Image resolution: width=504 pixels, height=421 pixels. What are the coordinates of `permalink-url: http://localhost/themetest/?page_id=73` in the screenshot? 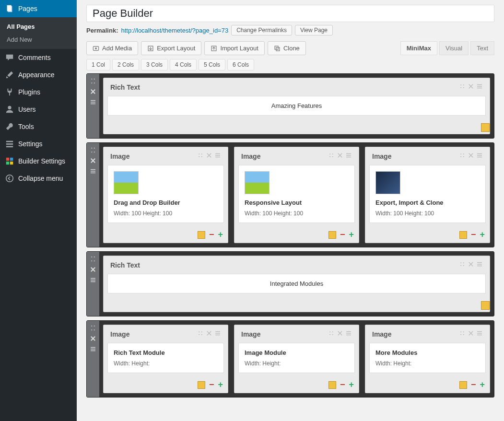 It's located at (175, 31).